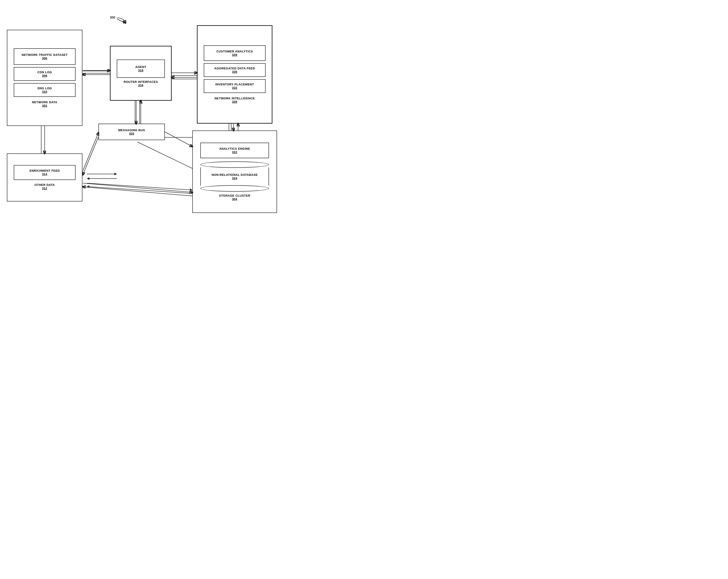  Describe the element at coordinates (45, 173) in the screenshot. I see `enrichment-feed-box: ENRICHMENT FEED 314` at that location.